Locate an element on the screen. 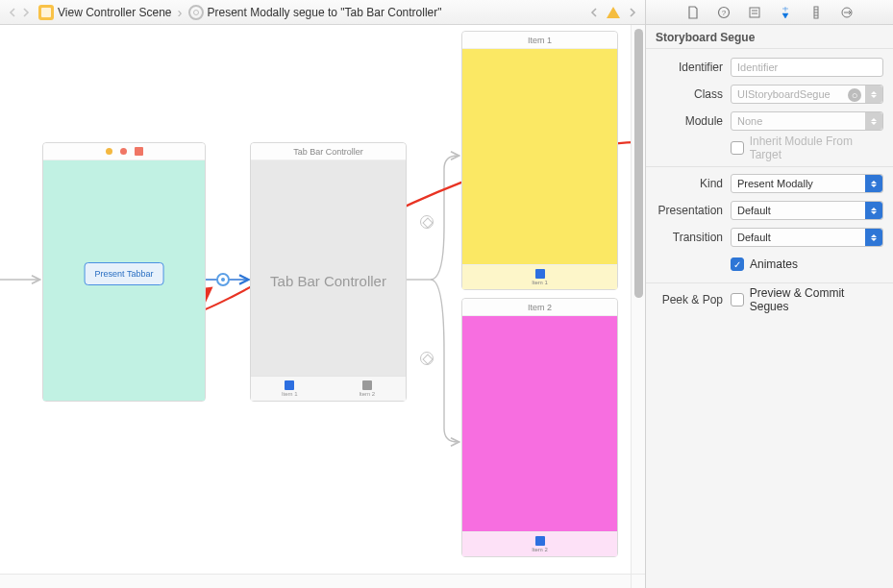  label-class: Class is located at coordinates (693, 94).